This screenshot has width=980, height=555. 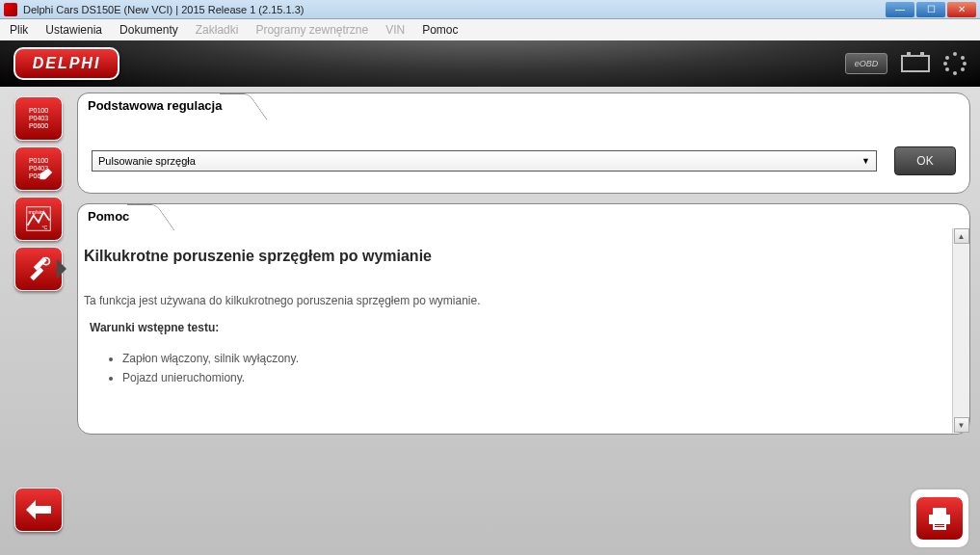 What do you see at coordinates (395, 30) in the screenshot?
I see `menu-vin: VIN` at bounding box center [395, 30].